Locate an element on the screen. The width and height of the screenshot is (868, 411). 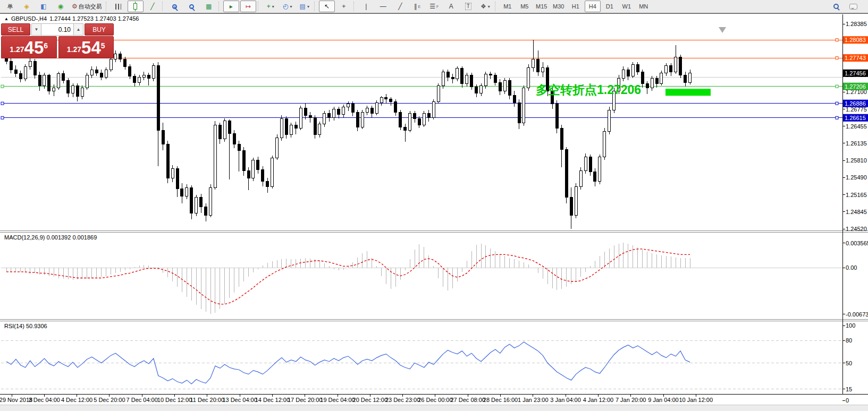
volume-decrease-button: ▼ is located at coordinates (36, 30).